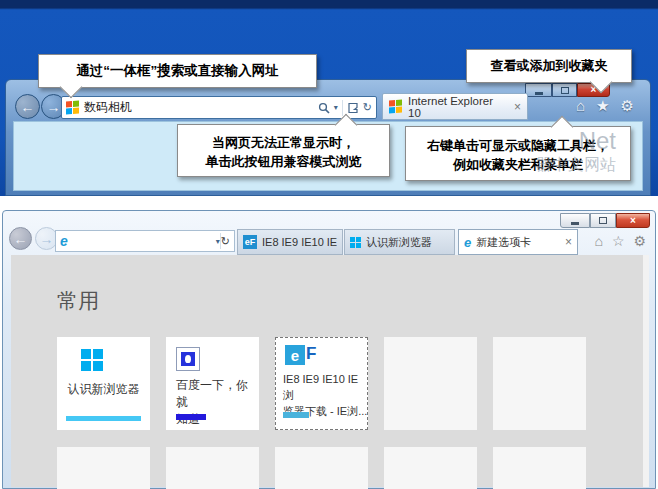 This screenshot has width=658, height=489. What do you see at coordinates (400, 242) in the screenshot?
I see `tab-meet-new-browser: 认识新浏览器` at bounding box center [400, 242].